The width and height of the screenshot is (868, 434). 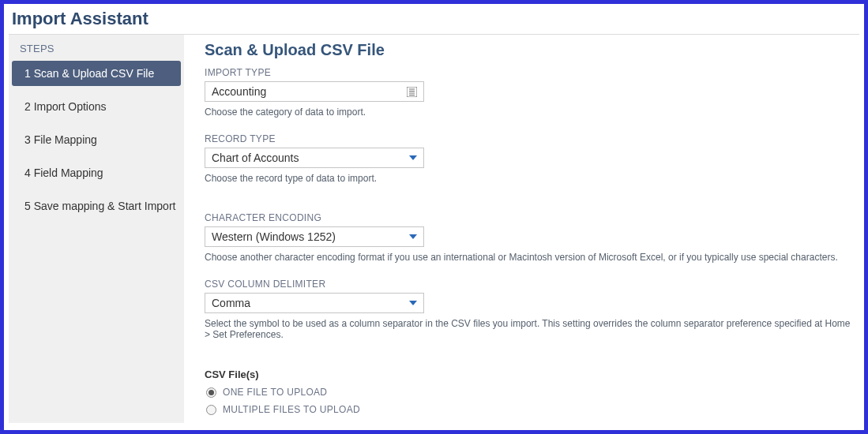 I want to click on sidebar-item-field-mapping: 4 Field Mapping, so click(x=96, y=173).